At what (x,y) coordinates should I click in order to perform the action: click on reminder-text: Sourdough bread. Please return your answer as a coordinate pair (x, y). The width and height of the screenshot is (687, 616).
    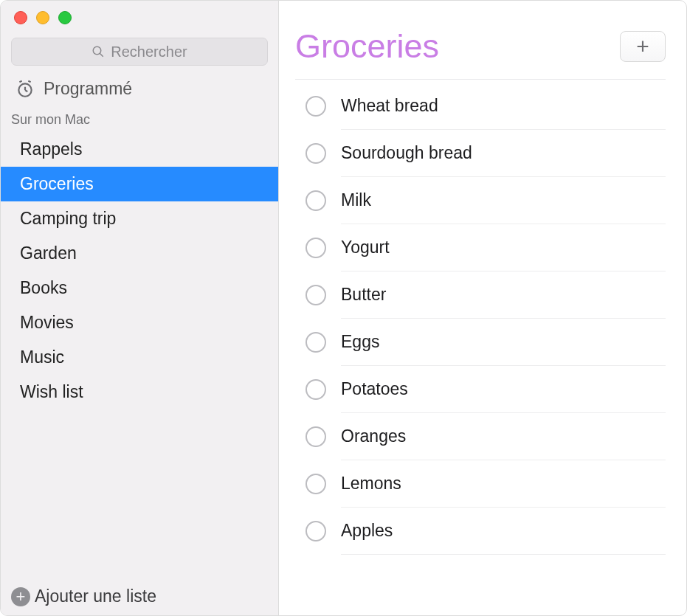
    Looking at the image, I should click on (503, 160).